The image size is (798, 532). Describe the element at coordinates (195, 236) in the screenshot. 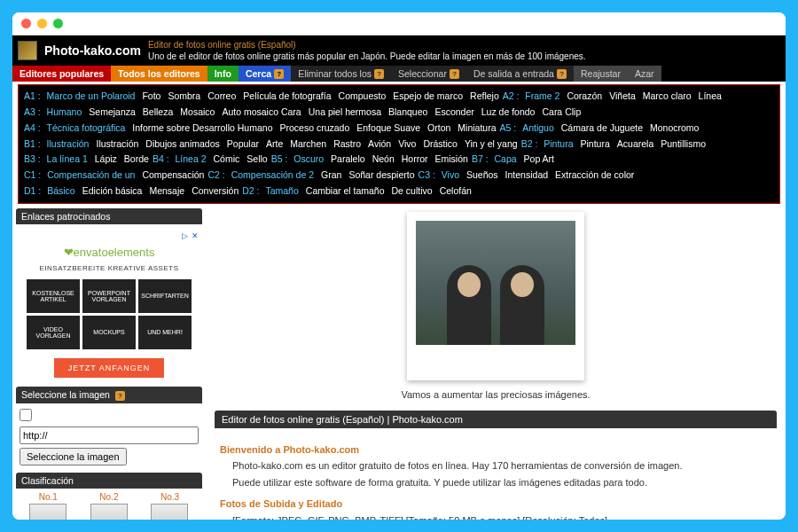

I see `ad-close-icon: ✕` at that location.